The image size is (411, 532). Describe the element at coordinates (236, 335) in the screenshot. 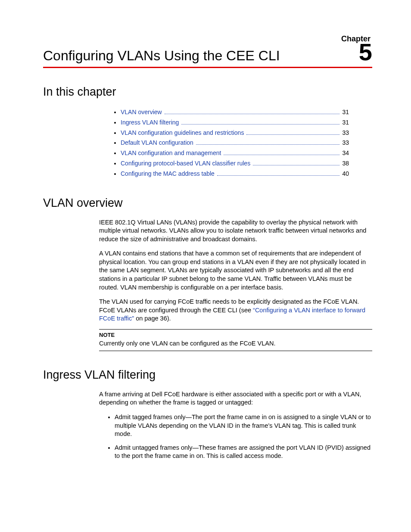

I see `note-label: NOTE` at that location.